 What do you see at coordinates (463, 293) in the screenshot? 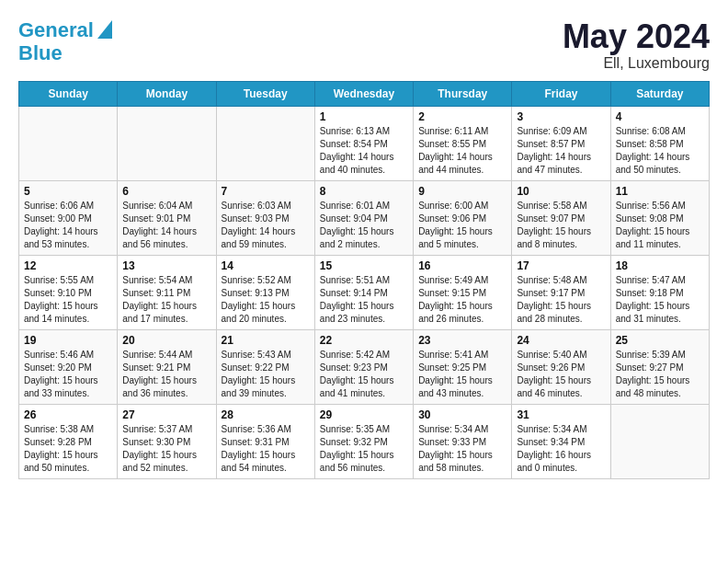
I see `calendar-cell: 16Sunrise: 5:49 AM Sunset: 9:15 PM Dayli…` at bounding box center [463, 293].